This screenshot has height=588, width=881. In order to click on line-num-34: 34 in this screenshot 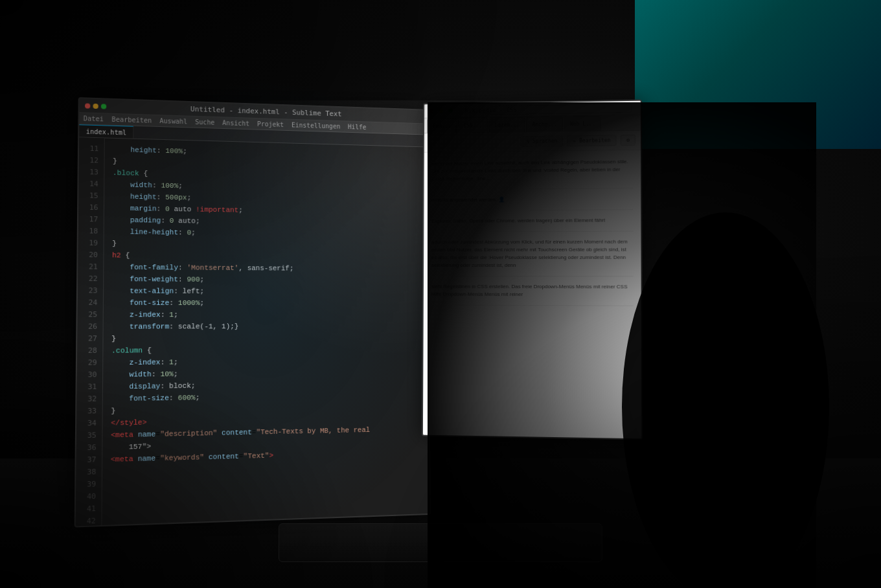, I will do `click(89, 424)`.